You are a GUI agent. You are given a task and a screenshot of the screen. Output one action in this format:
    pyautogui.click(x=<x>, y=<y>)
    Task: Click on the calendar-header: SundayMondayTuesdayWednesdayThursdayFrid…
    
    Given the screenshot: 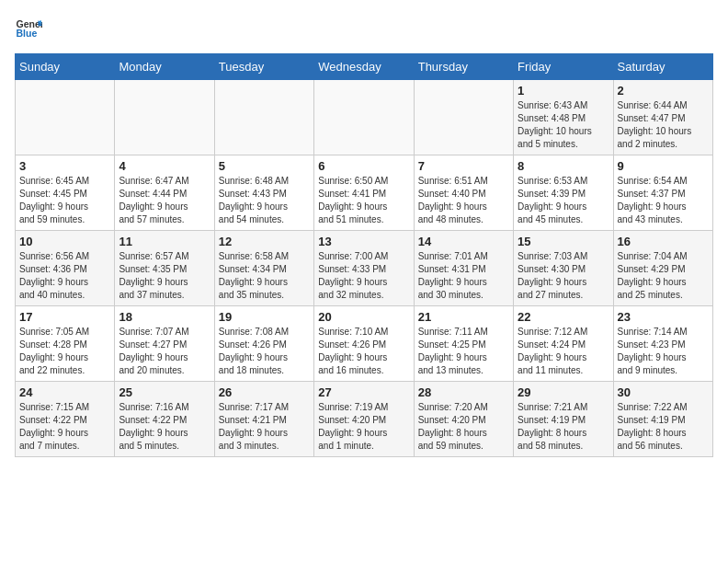 What is the action you would take?
    pyautogui.click(x=364, y=67)
    